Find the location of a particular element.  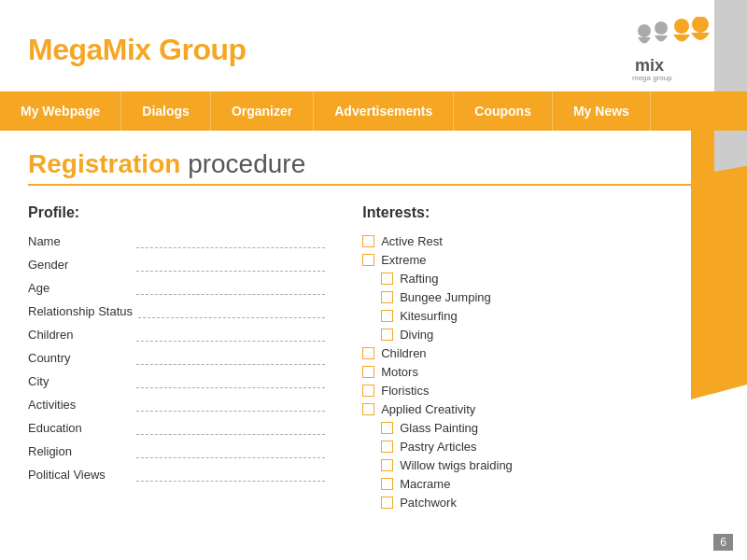

checkbox-bungee is located at coordinates (387, 297).